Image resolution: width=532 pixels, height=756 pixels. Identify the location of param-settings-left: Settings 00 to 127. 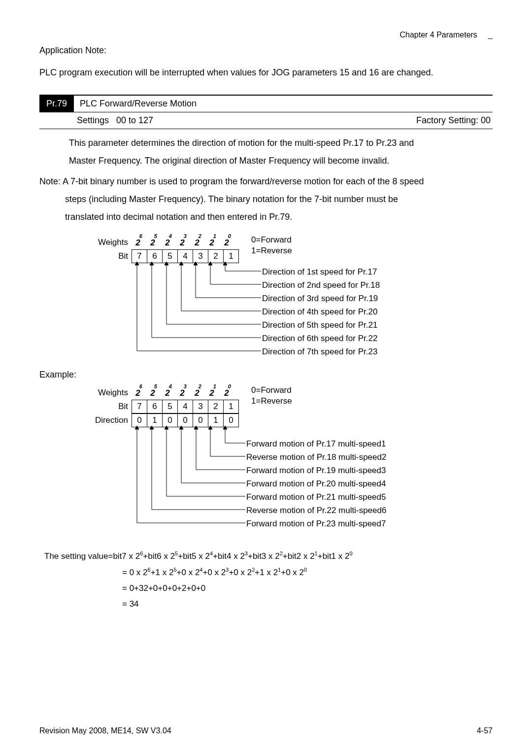
(97, 120).